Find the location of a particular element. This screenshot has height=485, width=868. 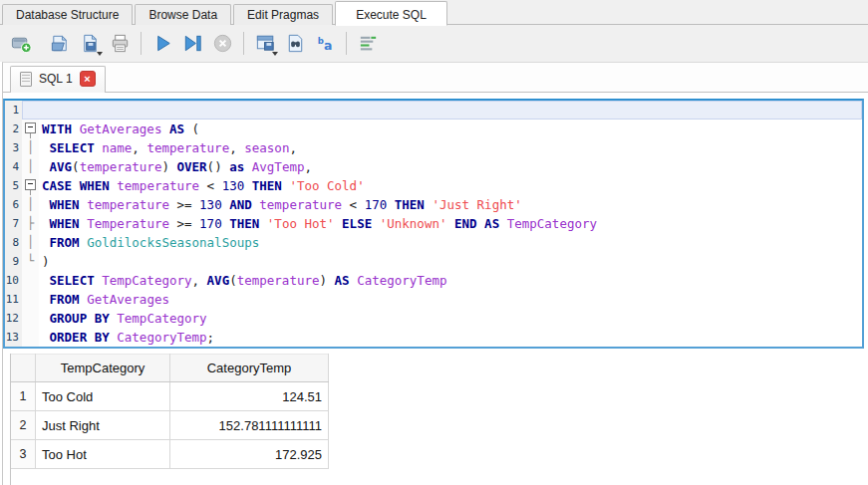

column-header-tempcategory: TempCategory is located at coordinates (104, 368).